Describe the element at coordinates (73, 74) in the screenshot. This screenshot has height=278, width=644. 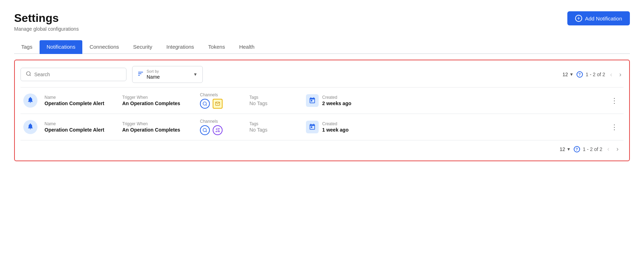
I see `search-wrap` at that location.